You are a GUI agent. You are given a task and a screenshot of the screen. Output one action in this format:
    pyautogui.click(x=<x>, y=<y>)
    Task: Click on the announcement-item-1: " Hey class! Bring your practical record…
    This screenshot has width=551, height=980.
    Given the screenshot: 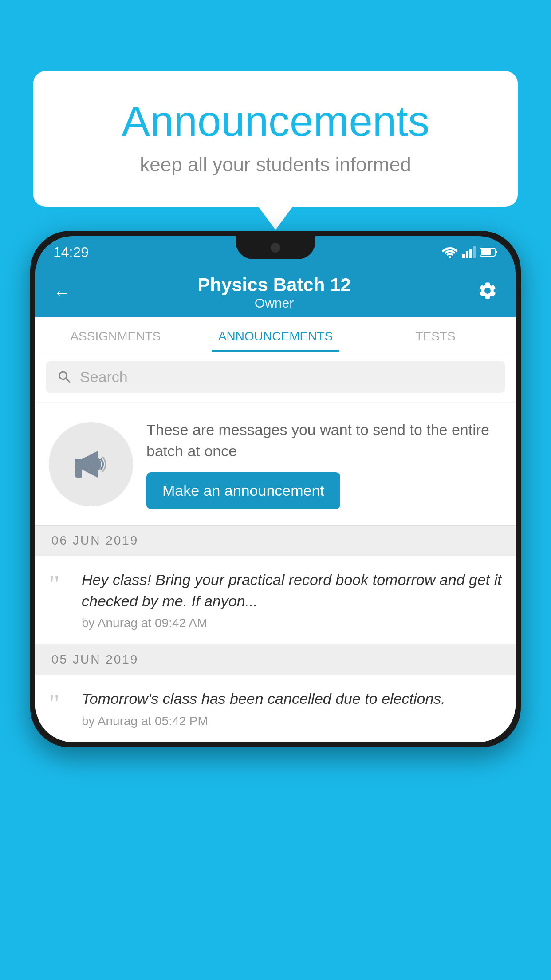 What is the action you would take?
    pyautogui.click(x=276, y=600)
    